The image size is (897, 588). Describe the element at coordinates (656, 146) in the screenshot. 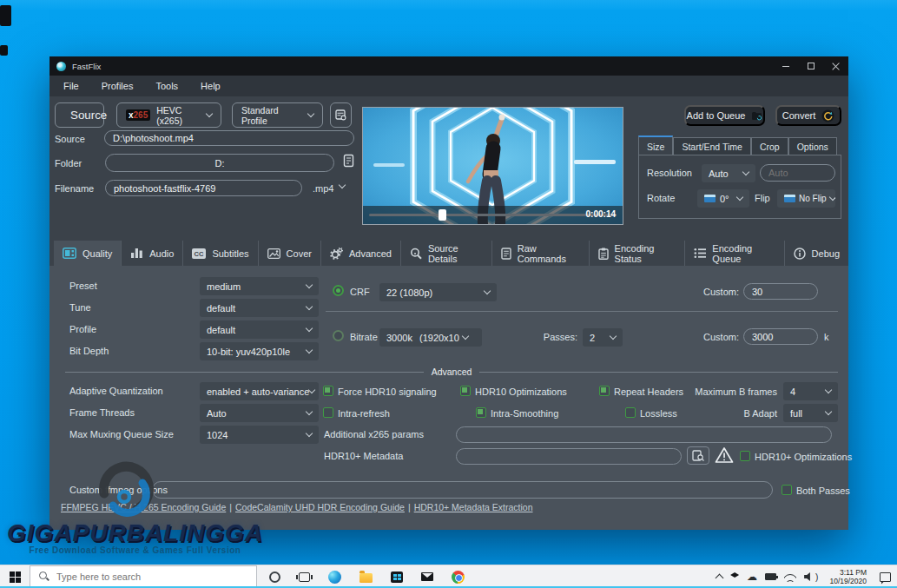

I see `tab-size: Size` at that location.